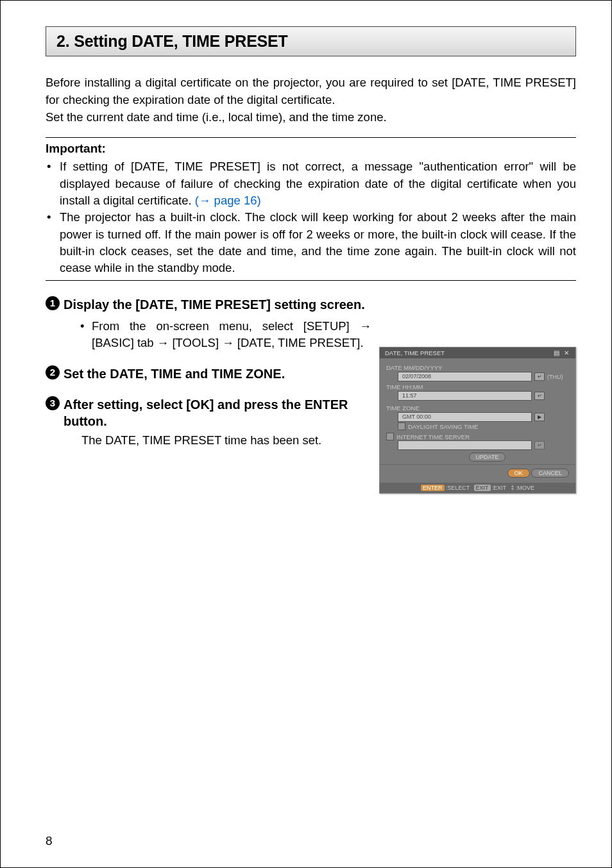 The height and width of the screenshot is (868, 612). Describe the element at coordinates (310, 100) in the screenshot. I see `intro-text: Before installing a digital certificate …` at that location.